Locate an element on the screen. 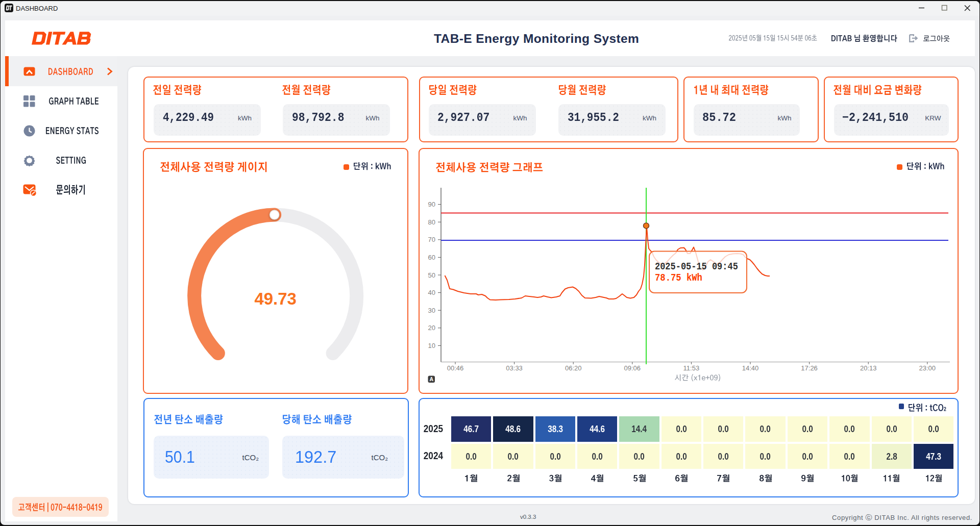 Image resolution: width=980 pixels, height=526 pixels. svg-text: 11:53 is located at coordinates (692, 368).